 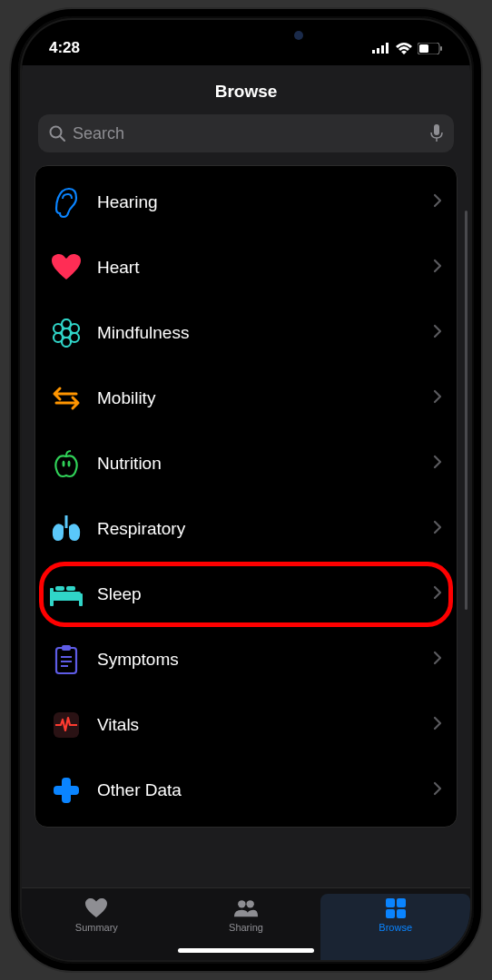 I want to click on scroll-indicator, so click(x=467, y=410).